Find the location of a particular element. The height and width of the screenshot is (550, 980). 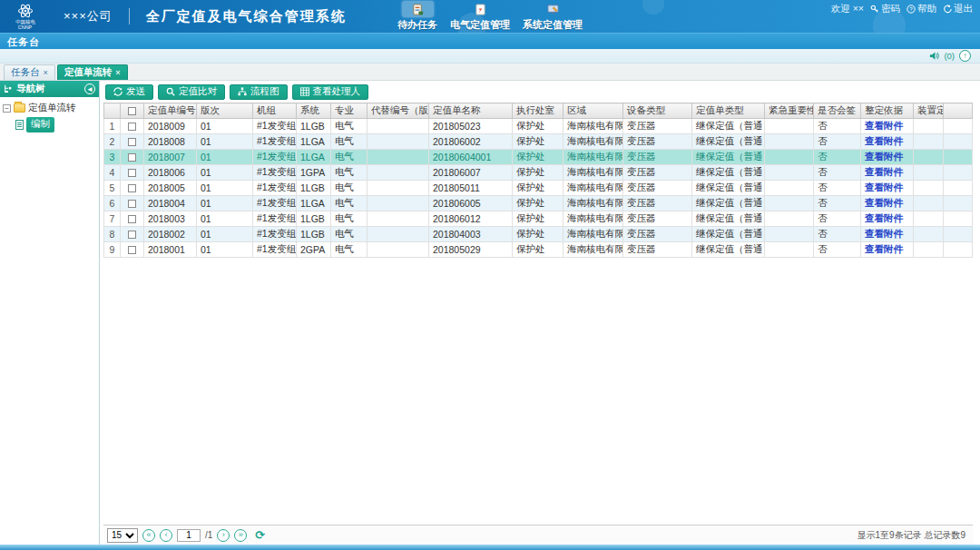

send-button-label: 发送 is located at coordinates (136, 92).